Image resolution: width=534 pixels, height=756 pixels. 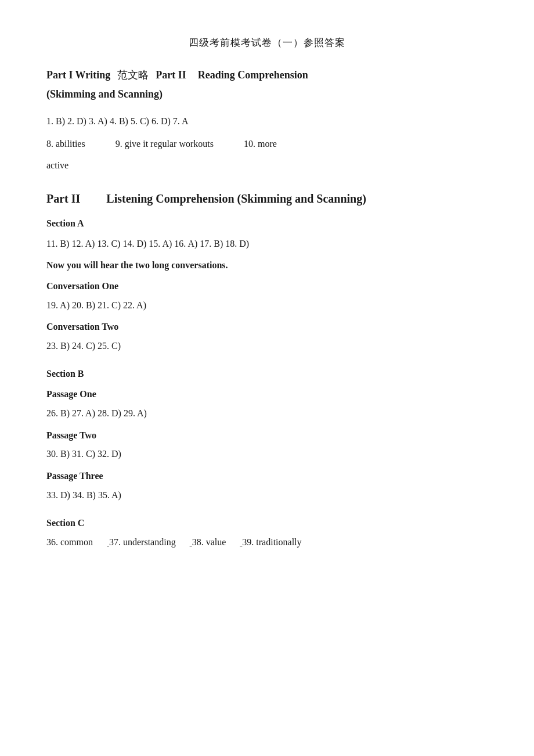 I want to click on answer-8: 8. abilities, so click(x=66, y=144).